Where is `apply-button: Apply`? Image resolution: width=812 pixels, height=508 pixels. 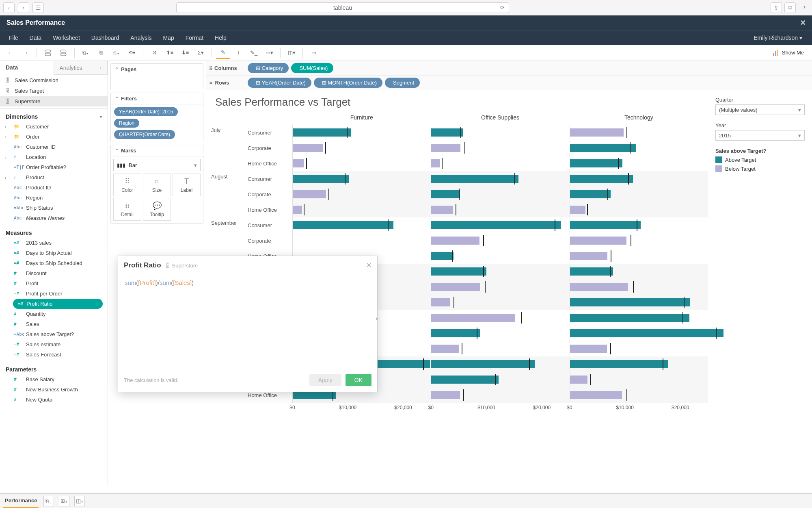 apply-button: Apply is located at coordinates (326, 380).